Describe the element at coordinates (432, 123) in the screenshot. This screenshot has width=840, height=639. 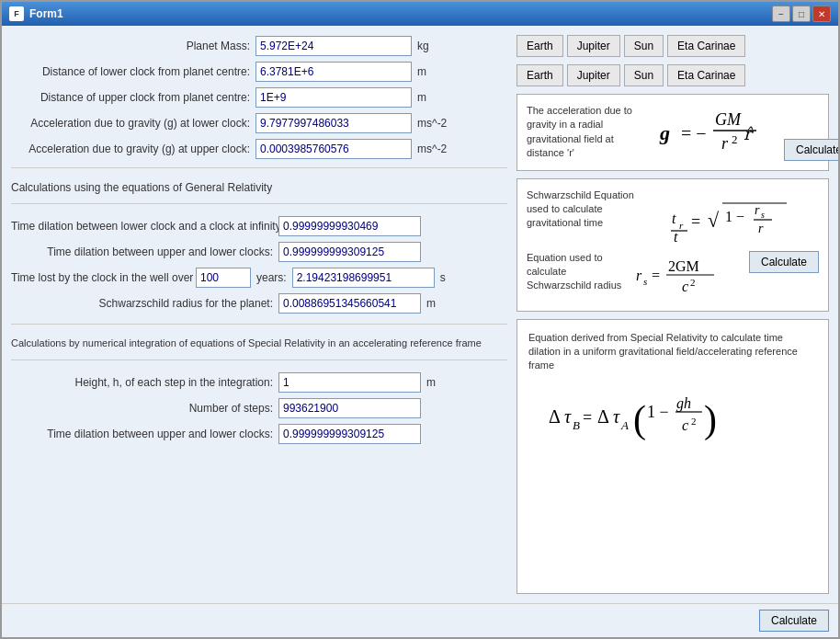
I see `grav-lower-unit: ms^-2` at that location.